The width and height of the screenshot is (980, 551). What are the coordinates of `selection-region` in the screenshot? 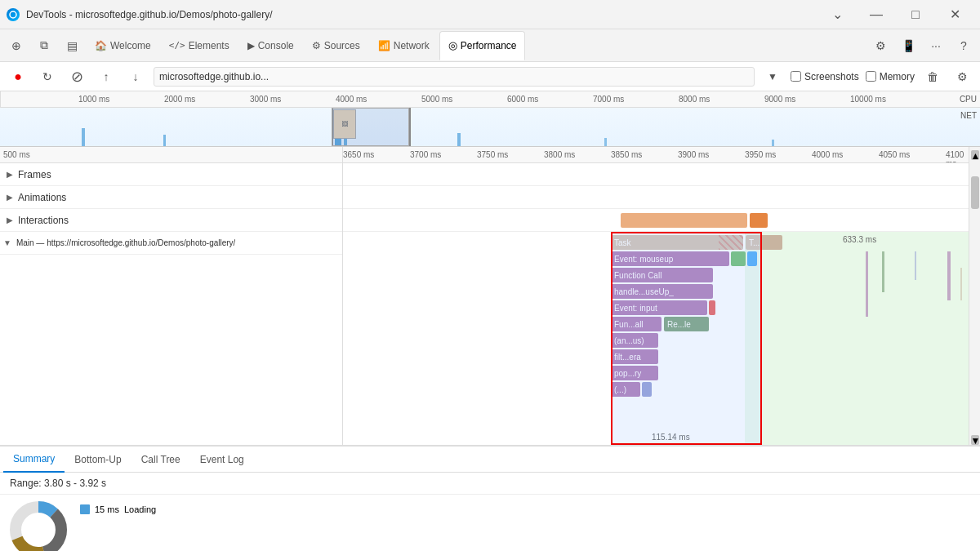 It's located at (371, 127).